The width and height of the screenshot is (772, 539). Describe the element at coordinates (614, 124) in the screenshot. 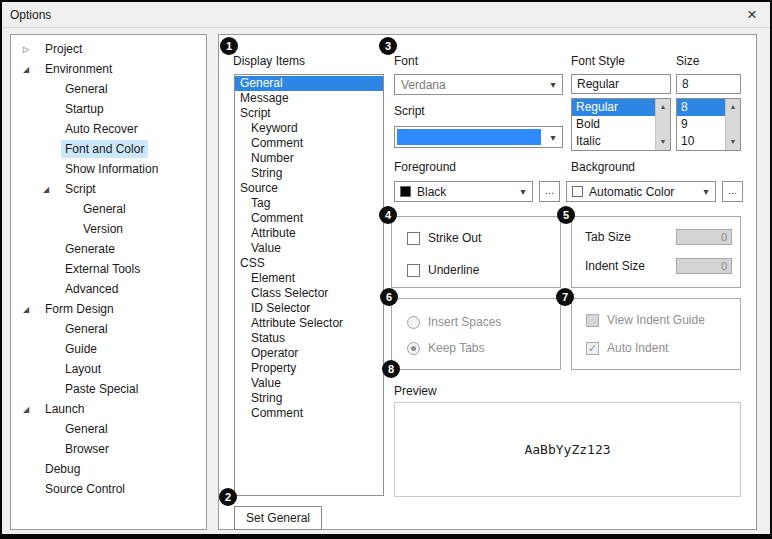

I see `font-style-option-bold: Bold` at that location.